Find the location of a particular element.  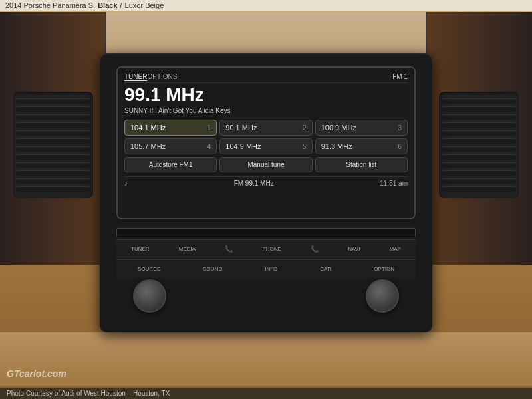

right-panel is located at coordinates (479, 138).